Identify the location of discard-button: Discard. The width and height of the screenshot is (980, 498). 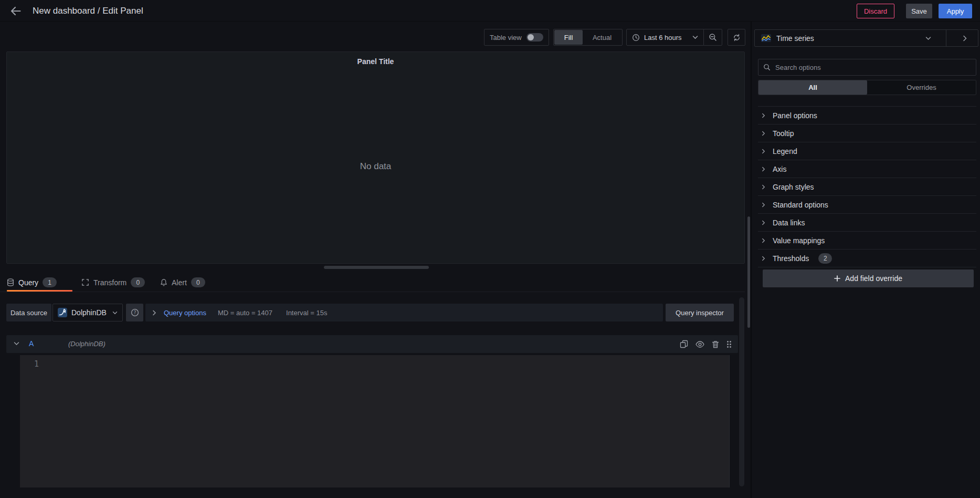
(876, 11).